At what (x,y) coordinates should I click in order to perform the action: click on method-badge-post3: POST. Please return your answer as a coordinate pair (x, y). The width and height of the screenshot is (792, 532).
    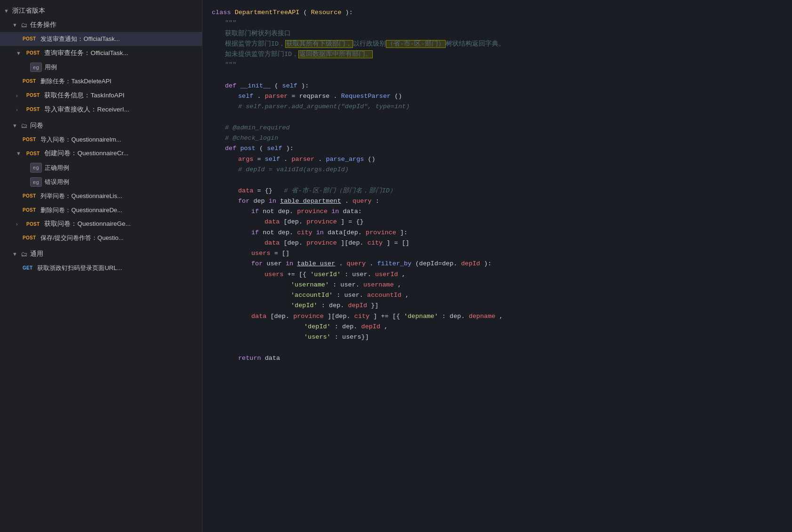
    Looking at the image, I should click on (29, 81).